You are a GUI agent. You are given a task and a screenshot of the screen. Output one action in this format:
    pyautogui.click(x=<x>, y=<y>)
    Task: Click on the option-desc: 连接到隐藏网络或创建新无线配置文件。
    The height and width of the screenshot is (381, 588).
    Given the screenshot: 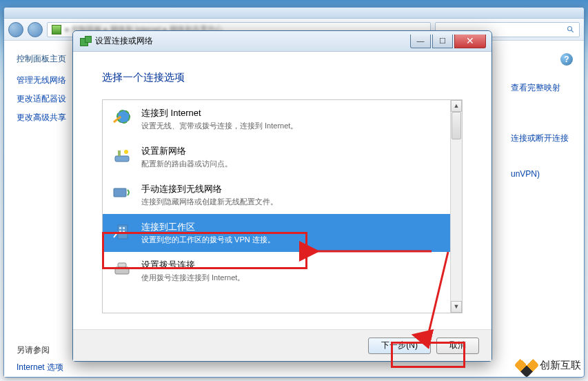 What is the action you would take?
    pyautogui.click(x=292, y=202)
    